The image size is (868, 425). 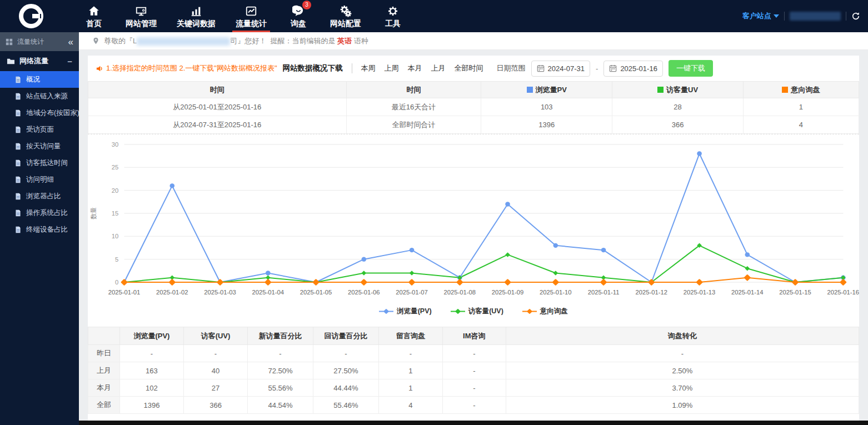 I want to click on summary-cell: 4, so click(x=801, y=125).